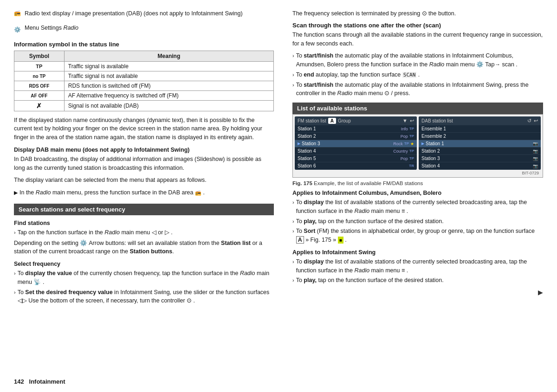  I want to click on columbus-bullet-3: › To Sort (FM) the stations in alphabeti…, so click(418, 236).